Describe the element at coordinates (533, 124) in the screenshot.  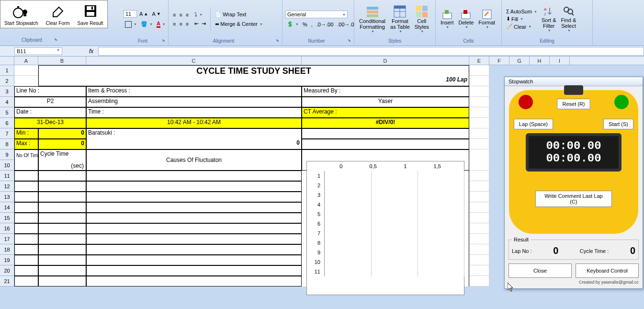
I see `lap-button: Lap (Space)` at that location.